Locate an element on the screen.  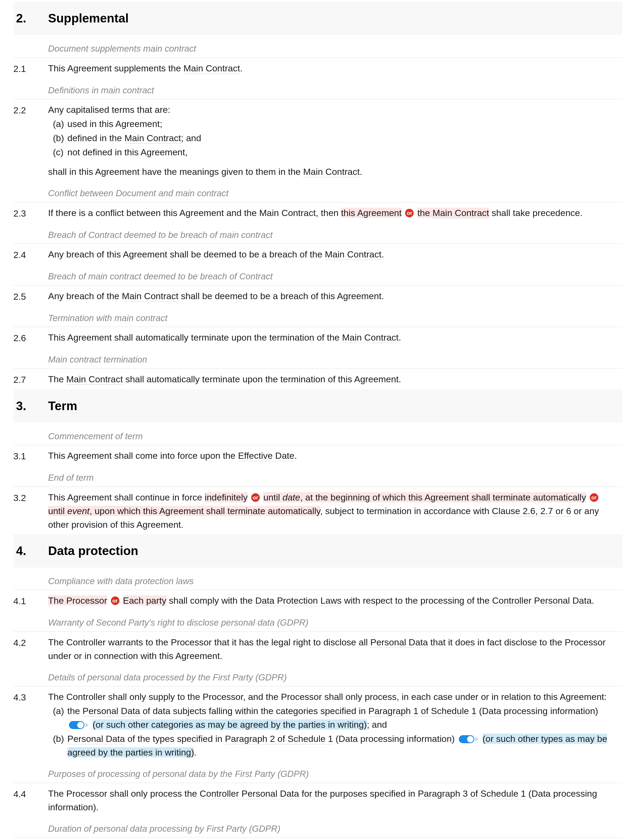
clause-3-2-num: 3.2 is located at coordinates (31, 511).